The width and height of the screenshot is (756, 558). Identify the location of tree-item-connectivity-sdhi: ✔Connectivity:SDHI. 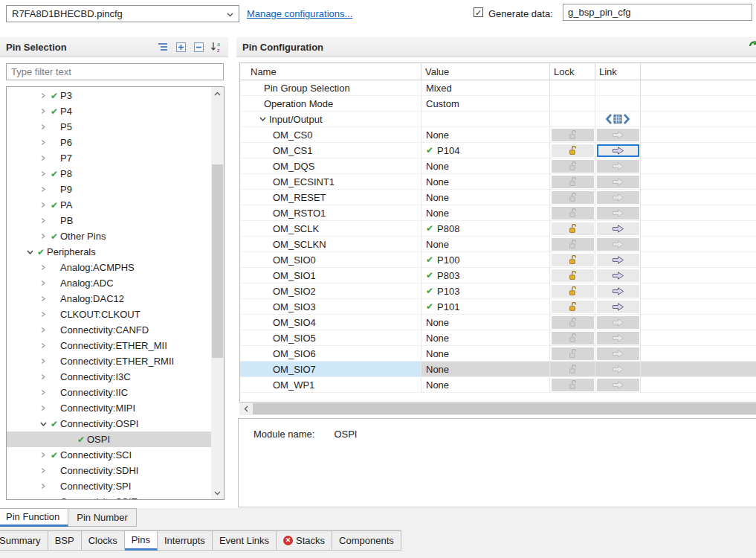
(109, 470).